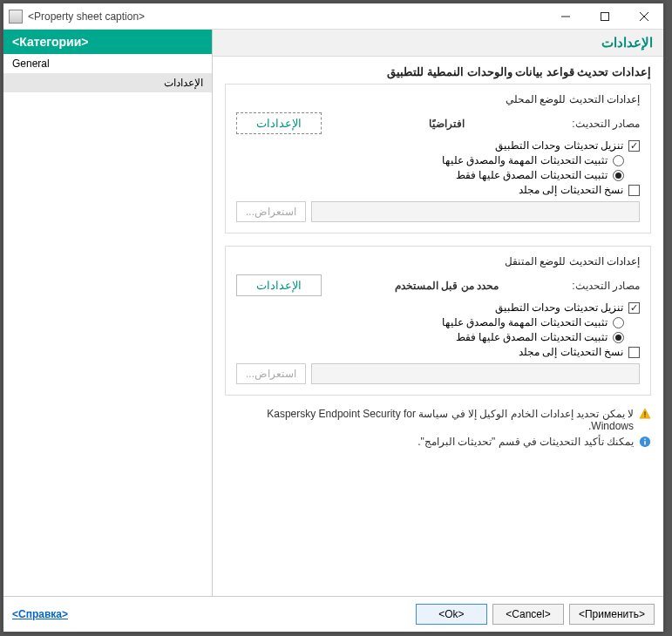  I want to click on ok-button: <Ok>, so click(451, 614).